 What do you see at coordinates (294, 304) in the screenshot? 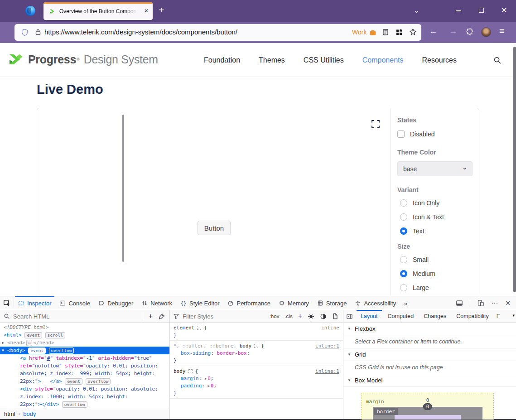
I see `devtools-tab-memory: Memory` at bounding box center [294, 304].